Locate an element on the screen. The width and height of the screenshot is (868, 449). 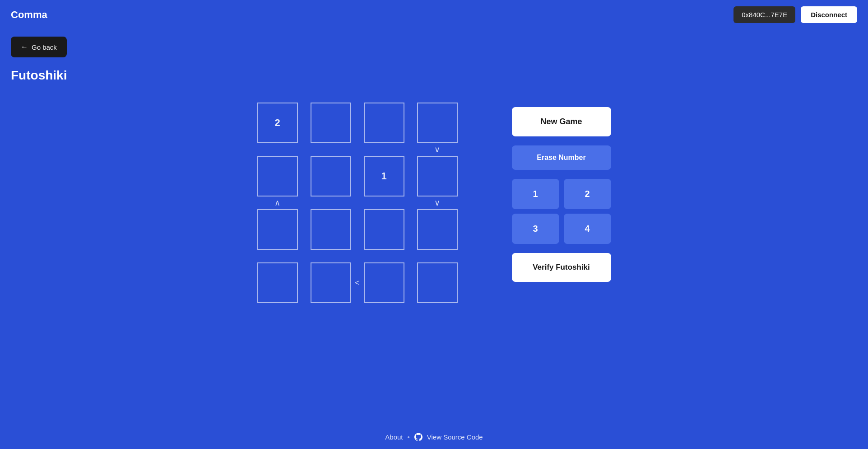
go-back-label: Go back is located at coordinates (44, 47).